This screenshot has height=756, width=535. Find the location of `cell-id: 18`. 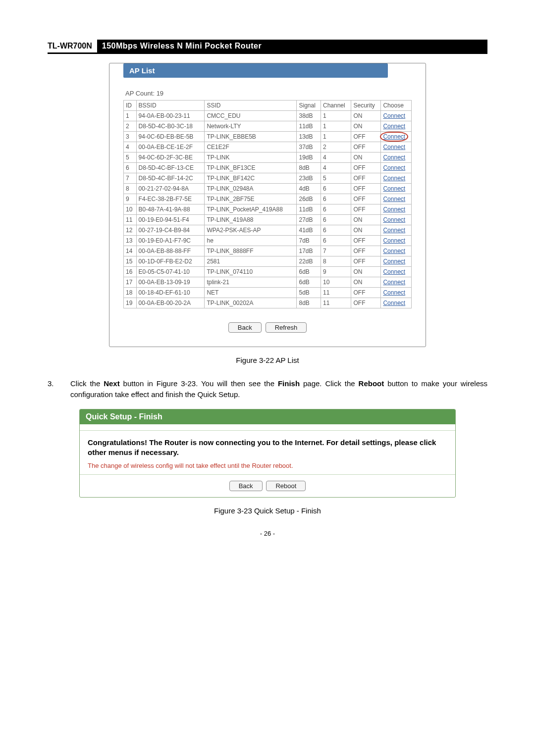

cell-id: 18 is located at coordinates (130, 293).